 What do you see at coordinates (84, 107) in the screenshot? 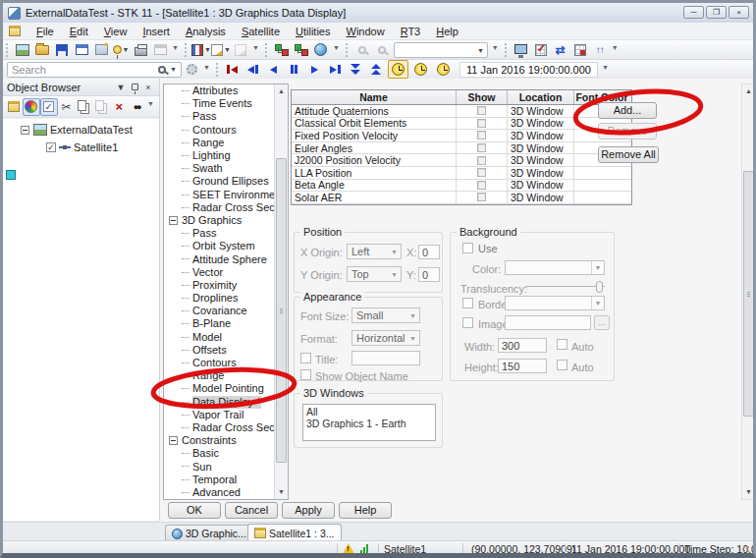
I see `copy-button` at bounding box center [84, 107].